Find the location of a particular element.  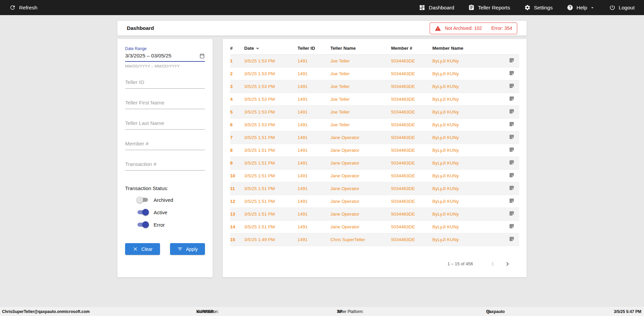

filter-panel: Date Range MM/DD/YYYY – MM/DD/YYYY is located at coordinates (165, 158).